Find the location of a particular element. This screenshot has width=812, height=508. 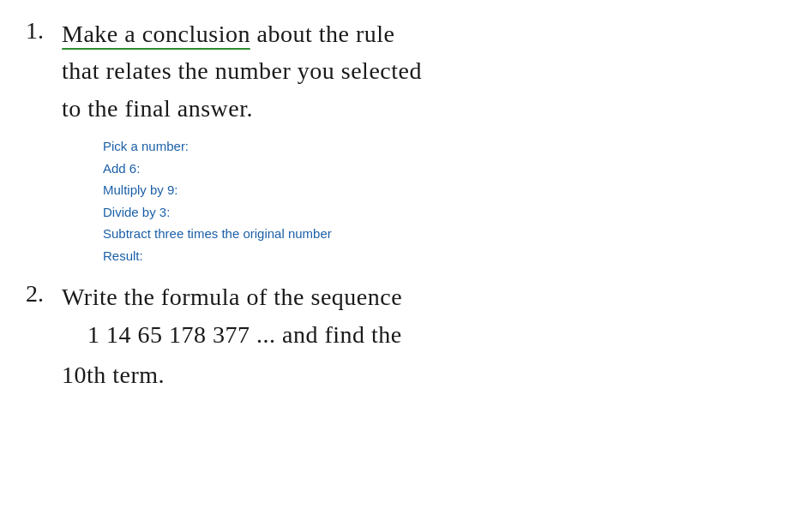

question-1-line1-rest: about the rule is located at coordinates (322, 34).